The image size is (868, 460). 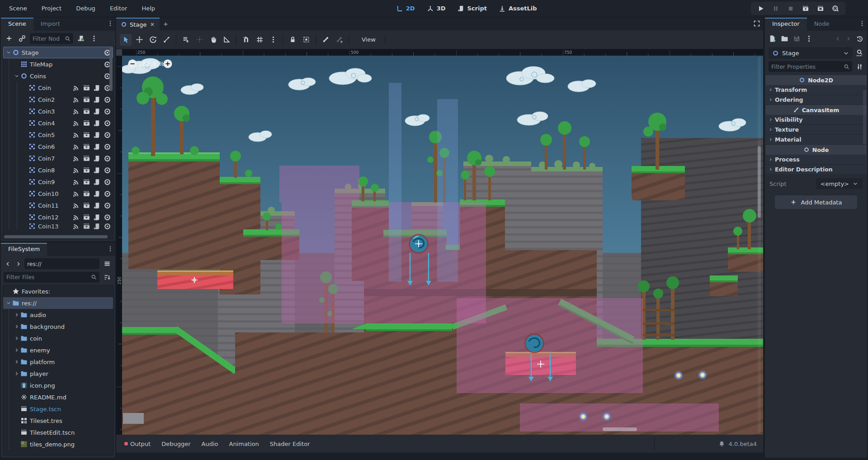 I want to click on inspector-section: Editor Description, so click(x=816, y=170).